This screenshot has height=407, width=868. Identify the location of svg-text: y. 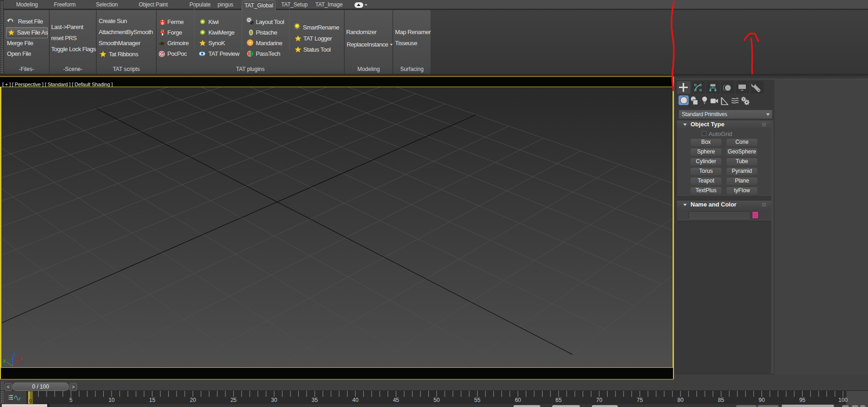
(5, 360).